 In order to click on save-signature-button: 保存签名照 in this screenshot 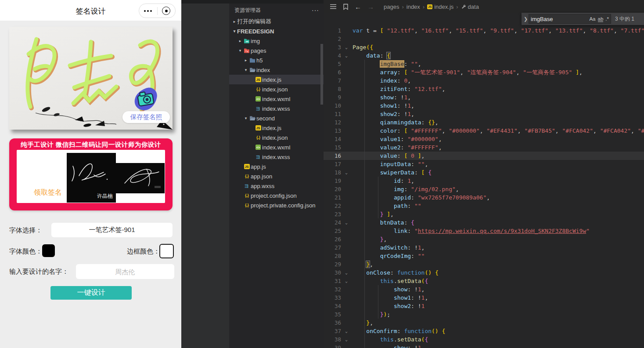, I will do `click(146, 117)`.